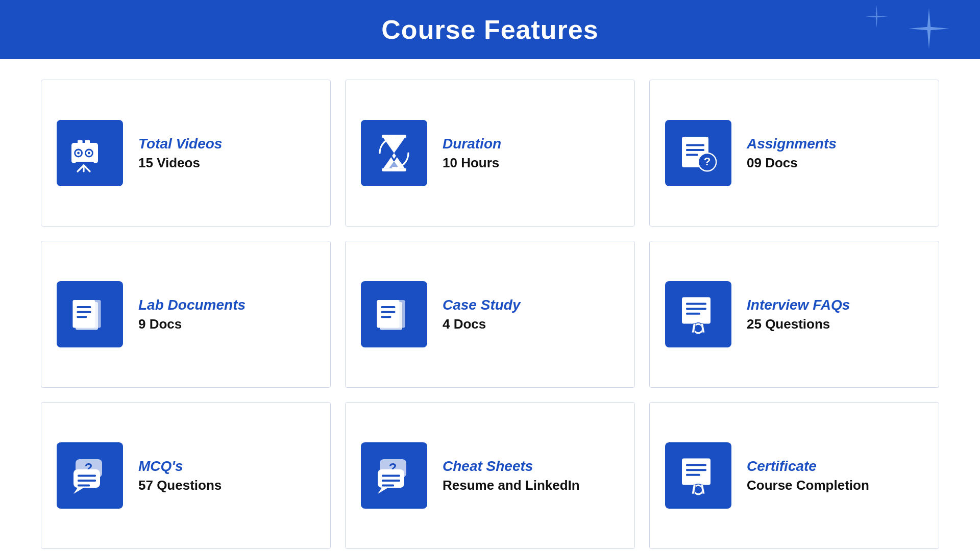 Image resolution: width=980 pixels, height=551 pixels. I want to click on case-study-icon, so click(394, 314).